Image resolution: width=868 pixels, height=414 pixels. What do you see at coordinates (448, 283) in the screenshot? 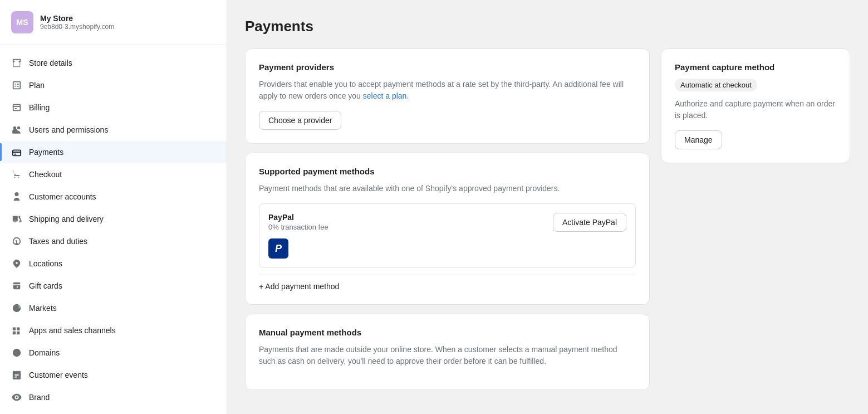
I see `add-payment-method: + Add payment method` at bounding box center [448, 283].